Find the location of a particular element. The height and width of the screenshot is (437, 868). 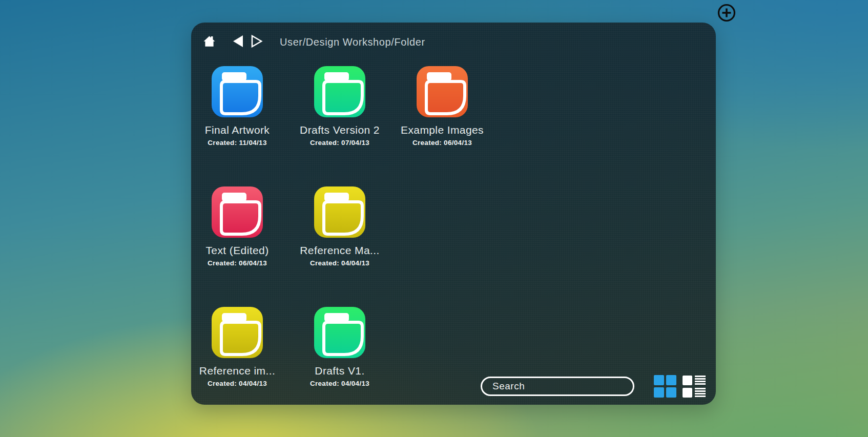

folder-item: Drafts Version 2 Created: 07/04/13 is located at coordinates (340, 107).